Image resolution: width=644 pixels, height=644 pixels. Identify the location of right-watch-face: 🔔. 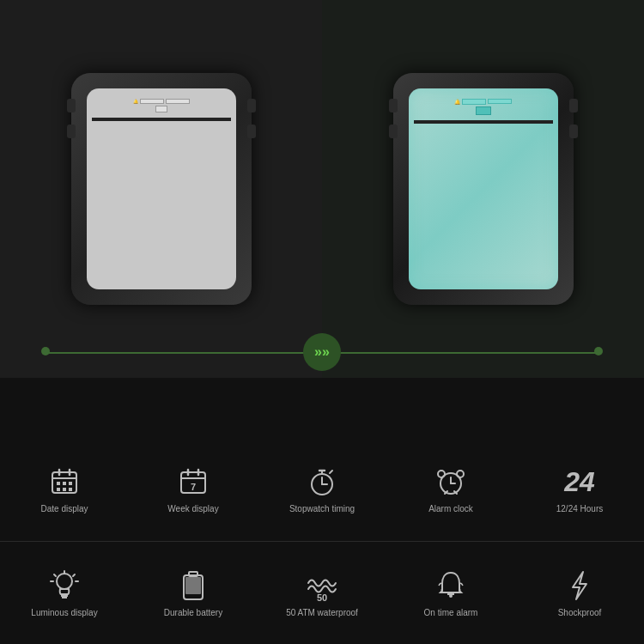
(483, 189).